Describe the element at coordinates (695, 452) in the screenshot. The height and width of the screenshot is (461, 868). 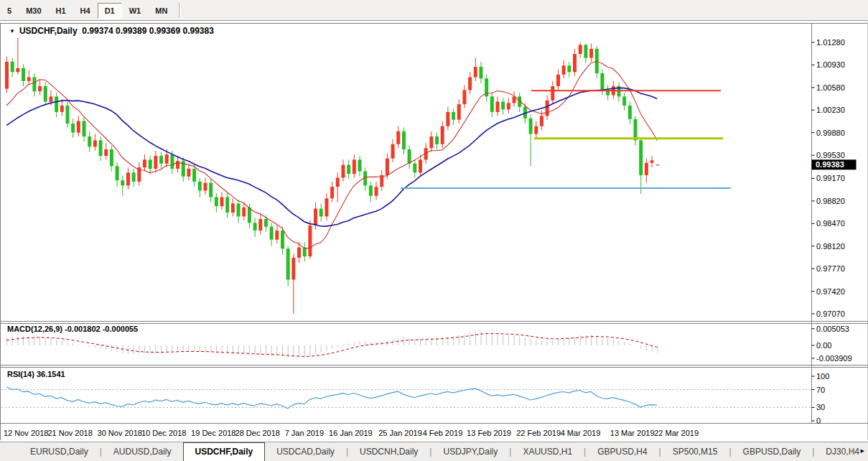
I see `tab-sp500-m15: SP500,M15` at that location.